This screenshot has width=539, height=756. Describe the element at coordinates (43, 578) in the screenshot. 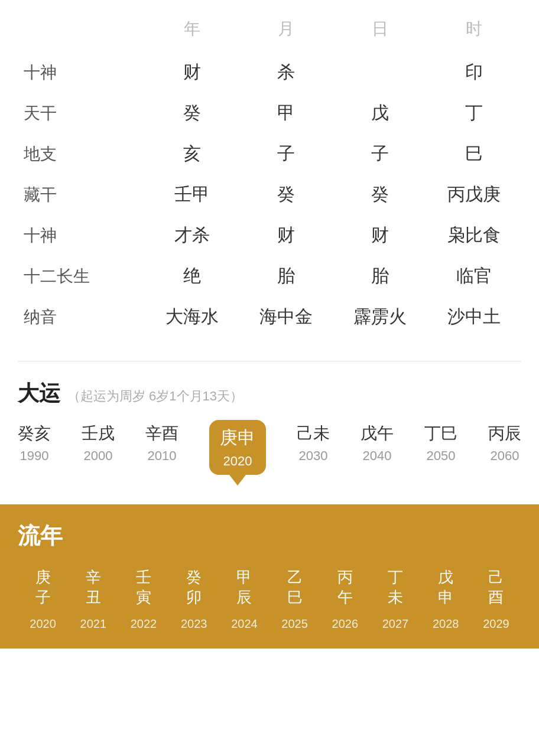

I see `liuyun-top-0: 庚` at that location.